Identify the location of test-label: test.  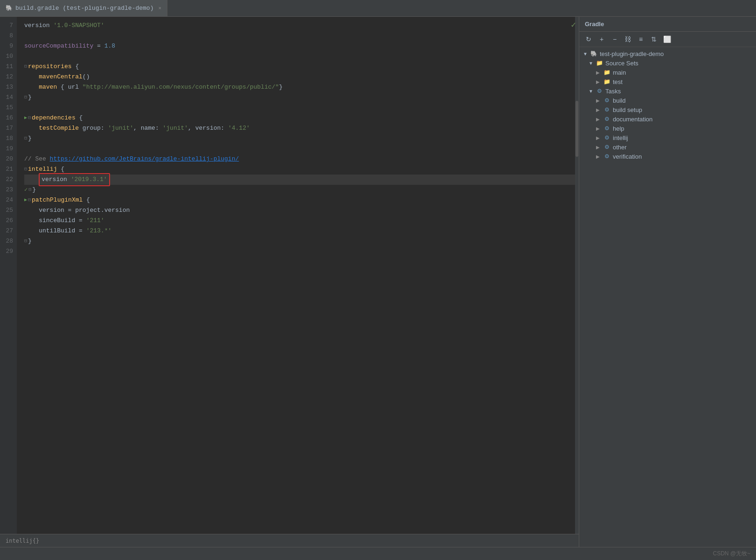
(617, 82).